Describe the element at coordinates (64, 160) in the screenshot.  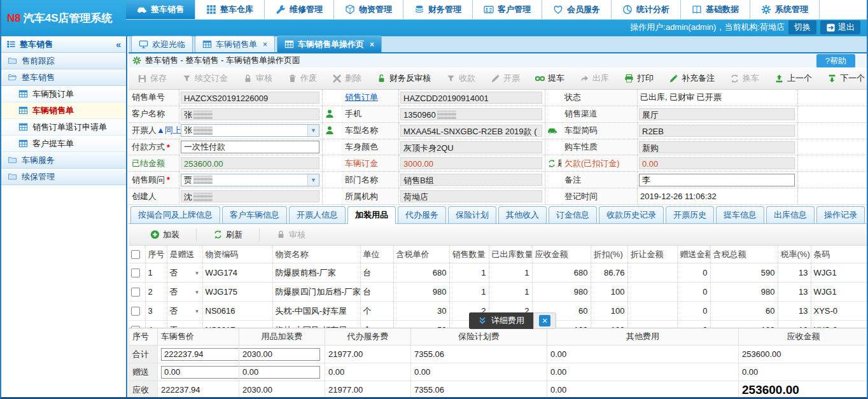
I see `sidebar-item-车辆服务: 车辆服务` at that location.